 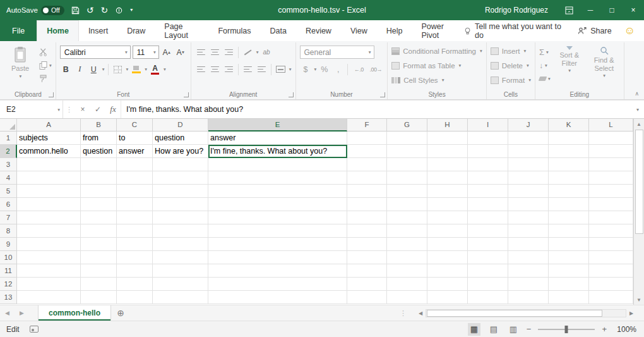 What do you see at coordinates (448, 297) in the screenshot?
I see `cell-H13` at bounding box center [448, 297].